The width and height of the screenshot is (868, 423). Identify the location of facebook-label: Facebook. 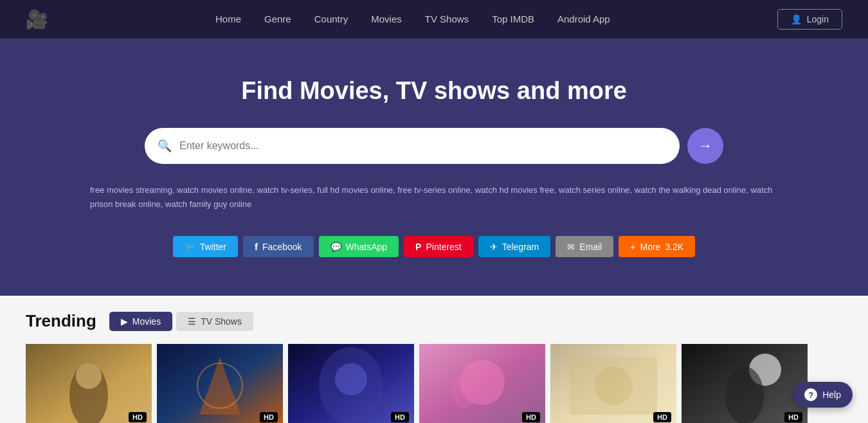
(282, 247).